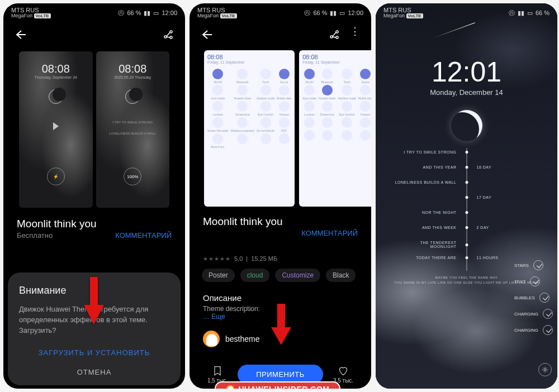  Describe the element at coordinates (467, 198) in the screenshot. I see `timeline-item: 17 DAY` at that location.